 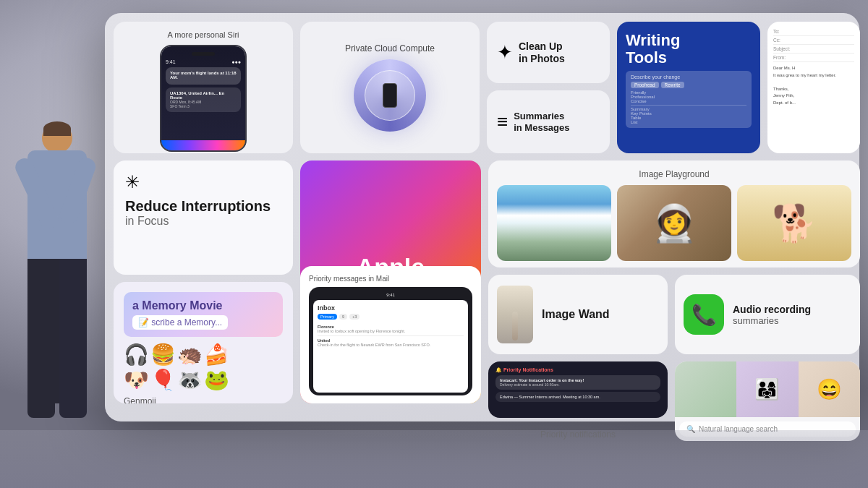 What do you see at coordinates (203, 106) in the screenshot?
I see `arr: SFO Term 3` at bounding box center [203, 106].